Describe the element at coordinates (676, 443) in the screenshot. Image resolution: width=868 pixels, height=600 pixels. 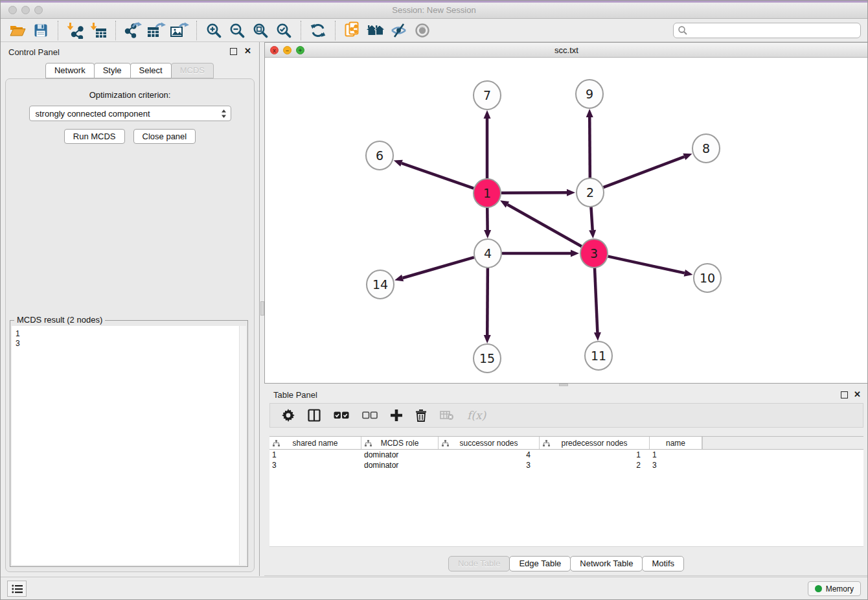
I see `column-header-name: name` at that location.